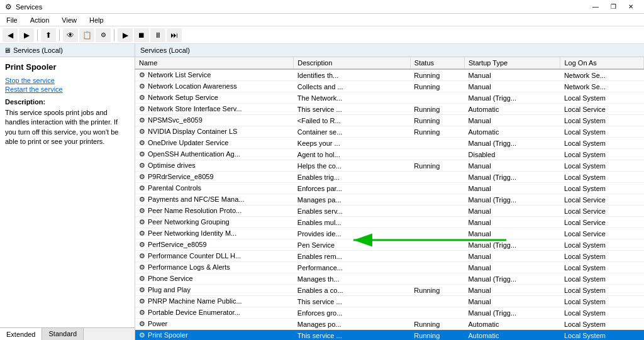 The height and width of the screenshot is (340, 644). Describe the element at coordinates (158, 35) in the screenshot. I see `pause-button: ⏸` at that location.